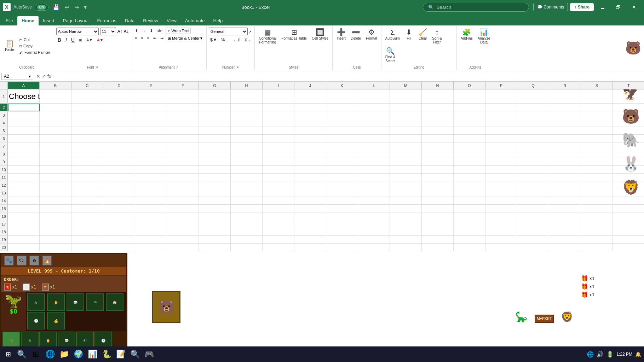 The height and width of the screenshot is (362, 644). I want to click on start-button: ⊞, so click(8, 354).